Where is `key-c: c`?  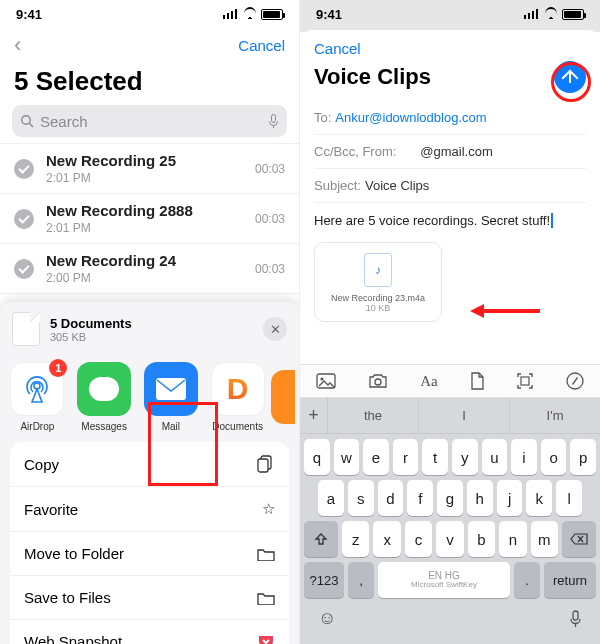 key-c: c is located at coordinates (418, 539).